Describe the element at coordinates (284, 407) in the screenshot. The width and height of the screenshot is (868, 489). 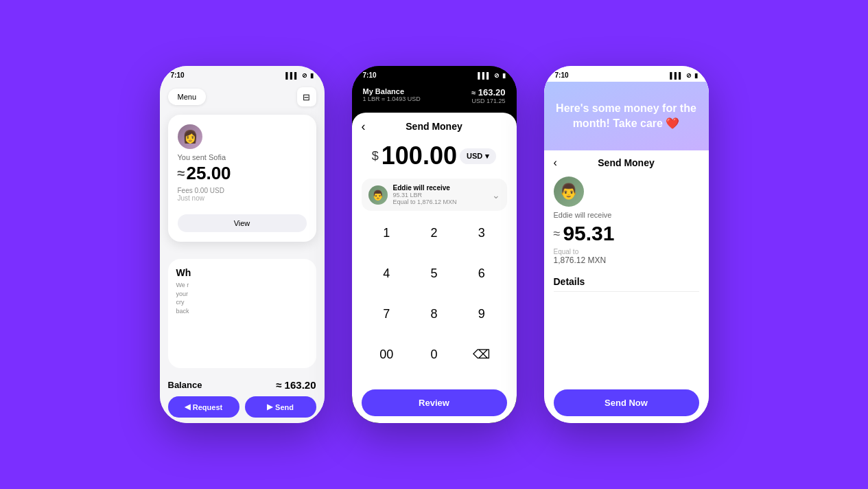
I see `send-label: Send` at that location.